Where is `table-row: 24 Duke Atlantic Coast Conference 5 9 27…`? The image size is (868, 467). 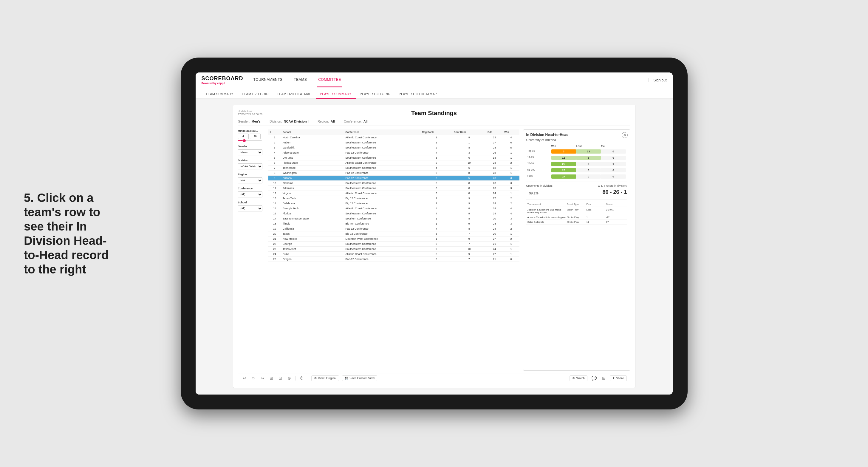
table-row: 24 Duke Atlantic Coast Conference 5 9 27… is located at coordinates (394, 254).